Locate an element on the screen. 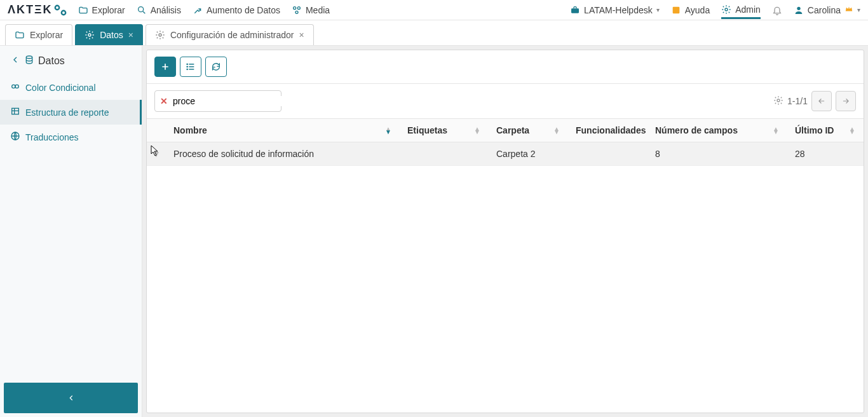 The height and width of the screenshot is (417, 868). sidebar: Datos Color Condicional Estructura de re… is located at coordinates (71, 231).